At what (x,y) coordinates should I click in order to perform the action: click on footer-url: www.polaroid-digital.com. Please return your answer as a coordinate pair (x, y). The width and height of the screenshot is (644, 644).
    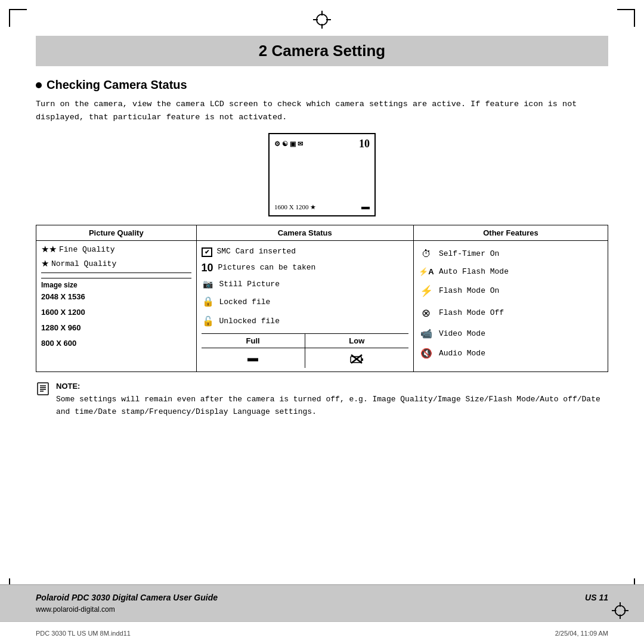
    Looking at the image, I should click on (322, 609).